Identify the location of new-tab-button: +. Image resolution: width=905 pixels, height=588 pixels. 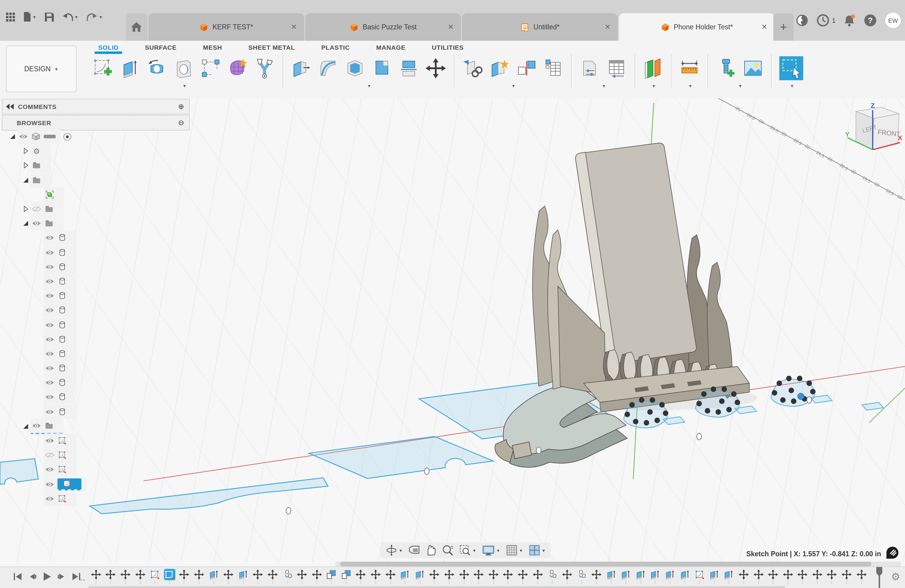
(783, 27).